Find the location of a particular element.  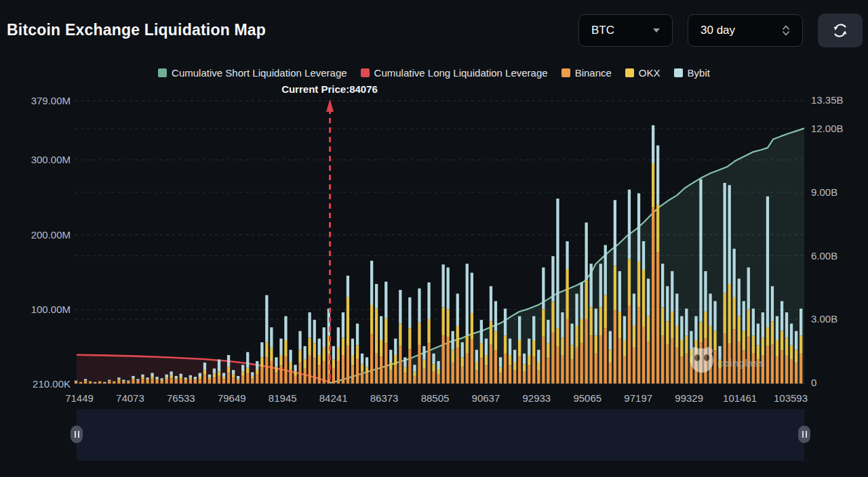

x-axis-tick: 76533 is located at coordinates (181, 398).